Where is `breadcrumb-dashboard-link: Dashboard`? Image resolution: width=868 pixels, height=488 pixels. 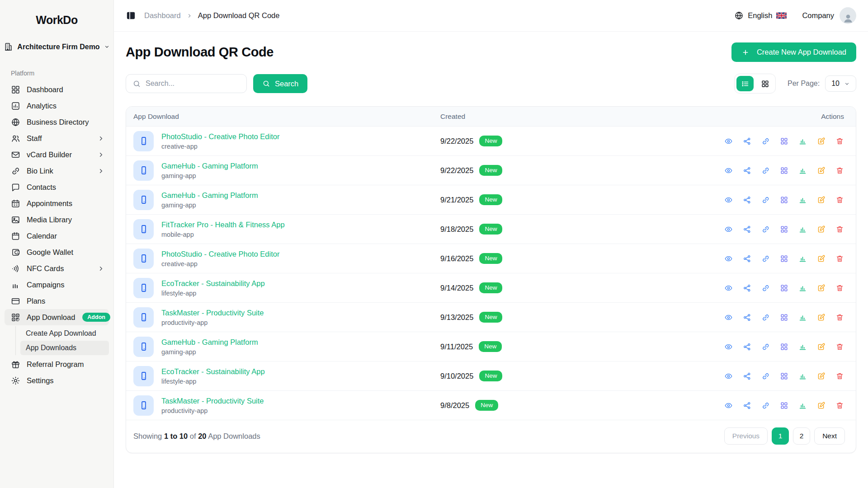
breadcrumb-dashboard-link: Dashboard is located at coordinates (163, 15).